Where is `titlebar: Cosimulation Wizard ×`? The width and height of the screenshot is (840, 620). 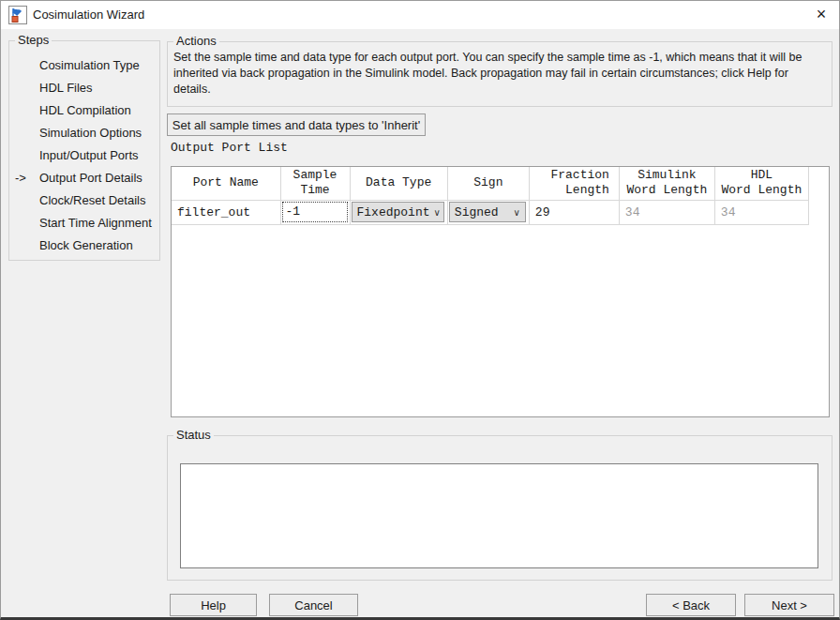
titlebar: Cosimulation Wizard × is located at coordinates (420, 15).